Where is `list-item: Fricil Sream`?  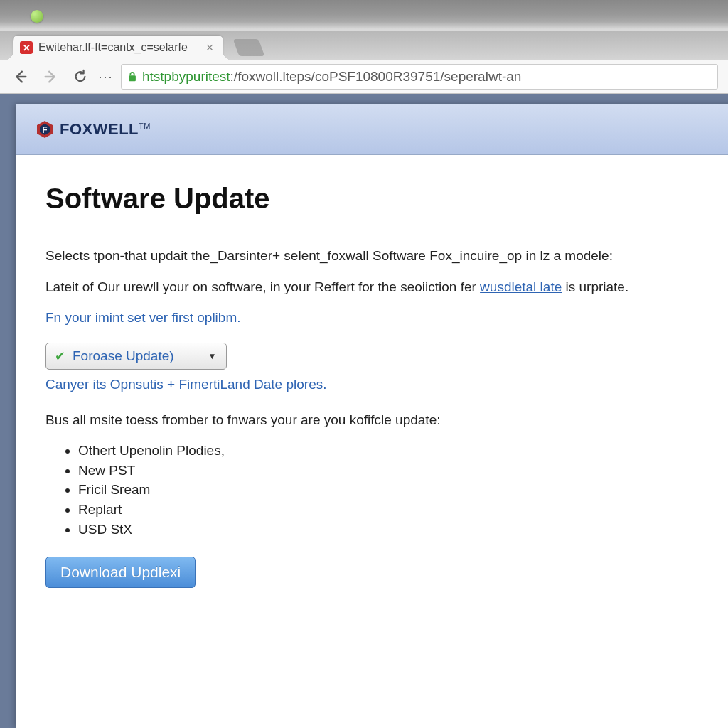 list-item: Fricil Sream is located at coordinates (391, 490).